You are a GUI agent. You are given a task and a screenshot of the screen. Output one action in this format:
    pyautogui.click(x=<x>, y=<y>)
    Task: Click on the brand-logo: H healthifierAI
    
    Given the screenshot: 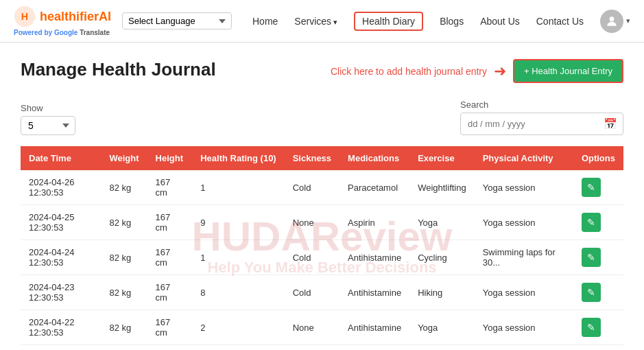 What is the action you would take?
    pyautogui.click(x=62, y=16)
    